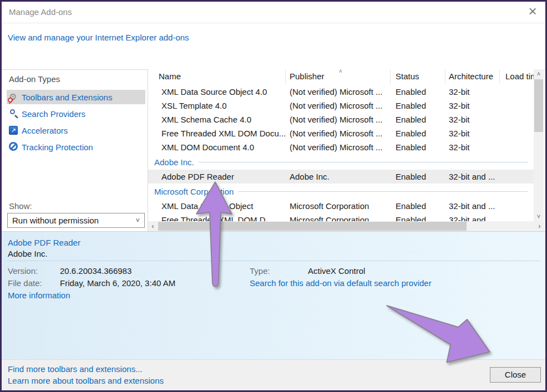 The width and height of the screenshot is (547, 392). I want to click on table-row-adobe-pdf-reader: Adobe PDF Reader Adobe Inc. Enabled 32-b…, so click(341, 176).